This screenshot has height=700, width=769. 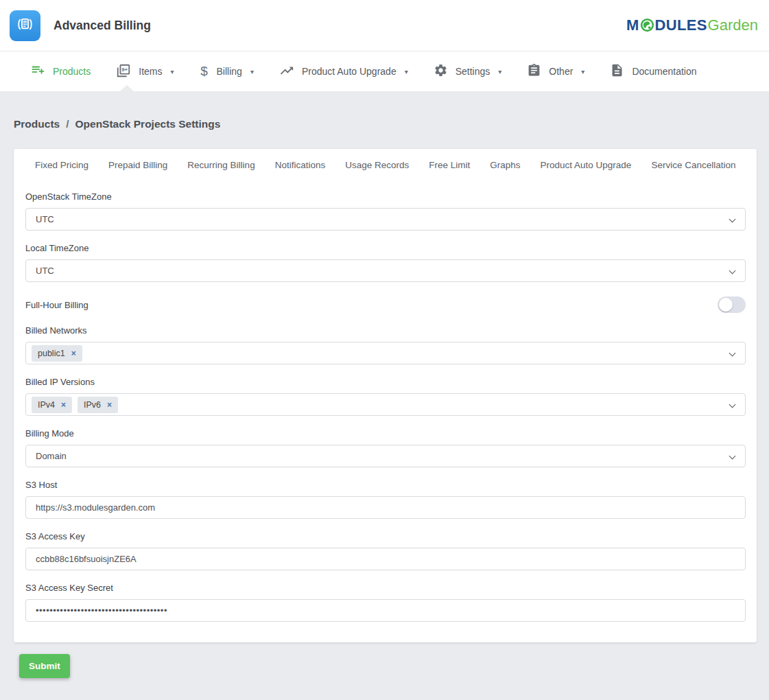 What do you see at coordinates (384, 111) in the screenshot?
I see `breadcrumb: Products / OpenStack Projects Settings` at bounding box center [384, 111].